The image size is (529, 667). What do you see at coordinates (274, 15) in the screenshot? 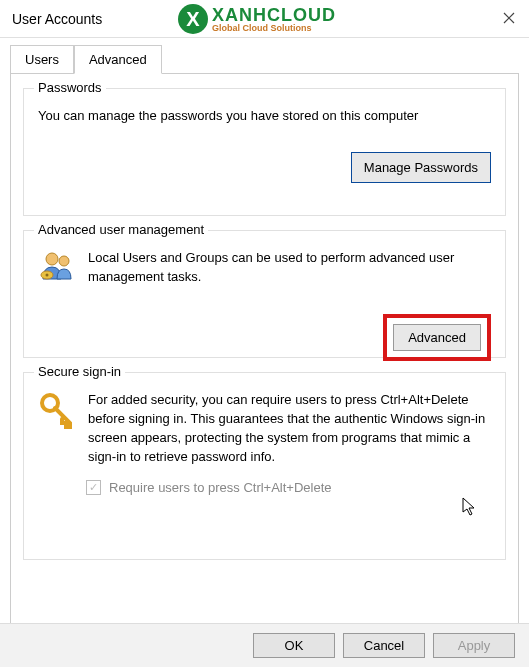
I see `logo-main-text: XANHCLOUD` at bounding box center [274, 15].